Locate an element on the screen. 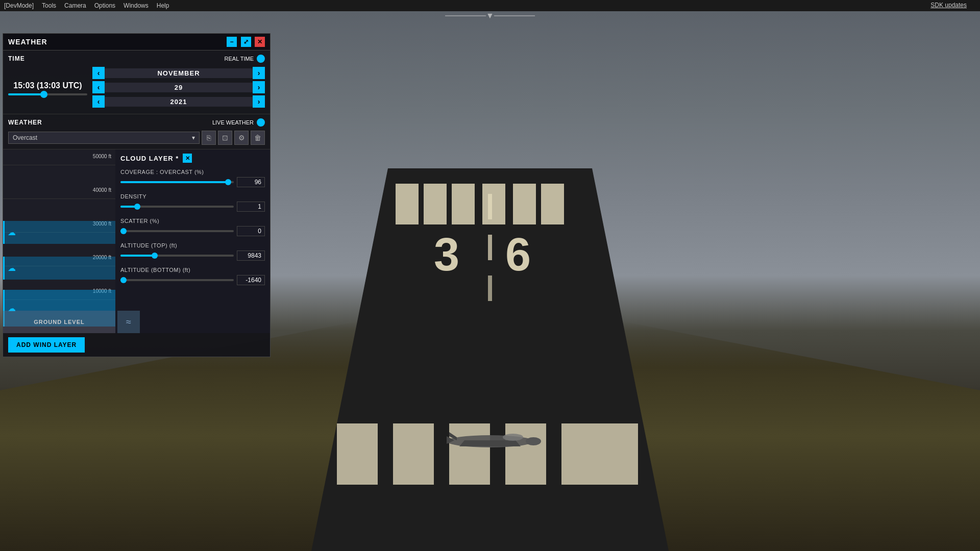  scatter-slider is located at coordinates (177, 231).